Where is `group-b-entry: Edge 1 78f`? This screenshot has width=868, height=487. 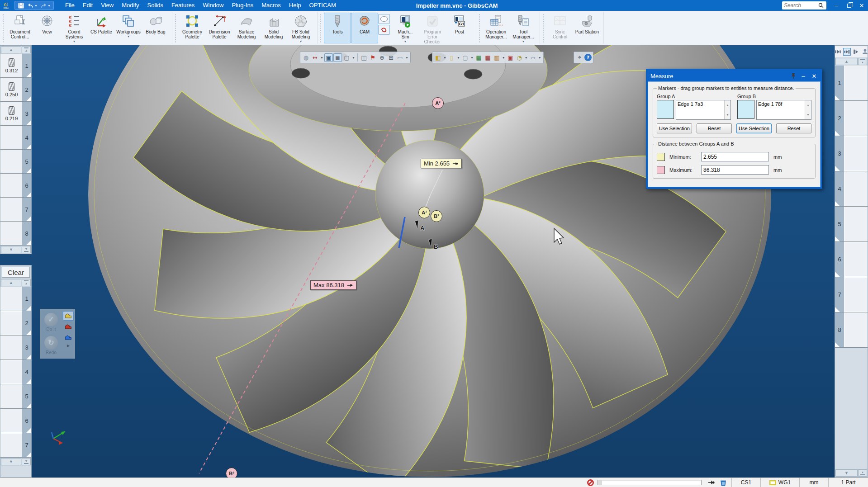
group-b-entry: Edge 1 78f is located at coordinates (781, 110).